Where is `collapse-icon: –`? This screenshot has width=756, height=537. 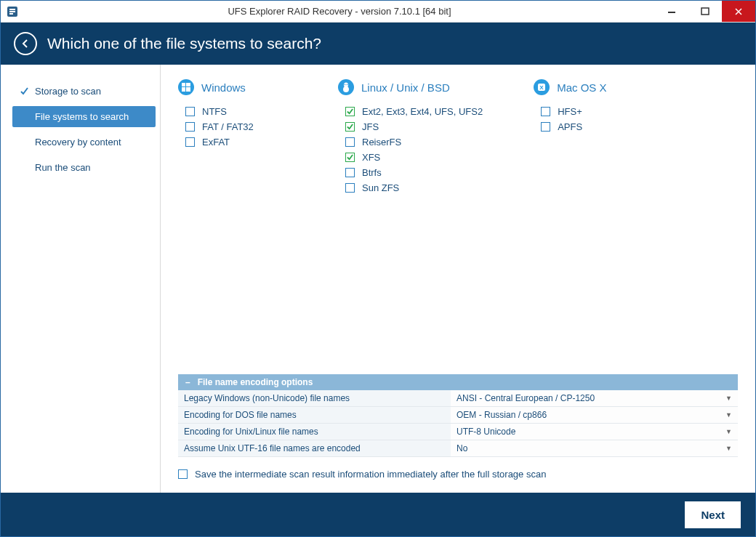 collapse-icon: – is located at coordinates (188, 382).